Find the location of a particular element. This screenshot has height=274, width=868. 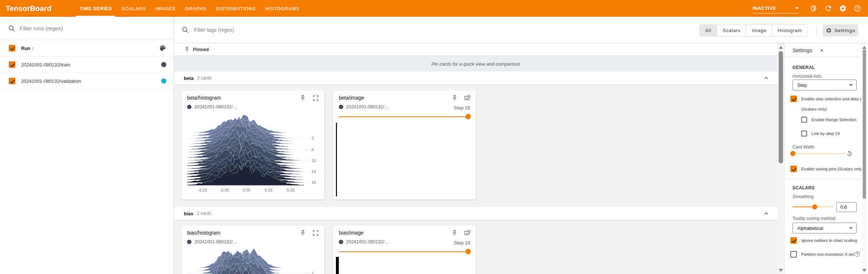

main-scrollbar is located at coordinates (781, 158).